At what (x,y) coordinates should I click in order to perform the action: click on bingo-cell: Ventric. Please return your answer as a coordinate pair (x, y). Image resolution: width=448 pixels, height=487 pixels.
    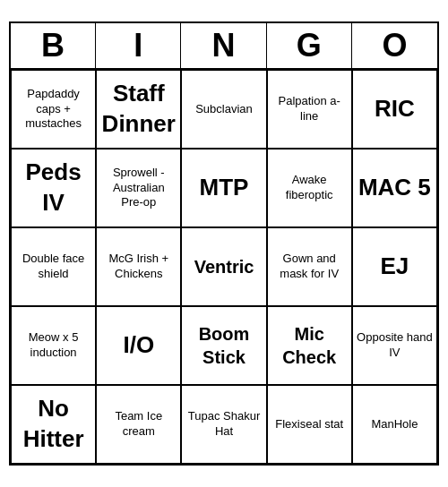
    Looking at the image, I should click on (224, 267).